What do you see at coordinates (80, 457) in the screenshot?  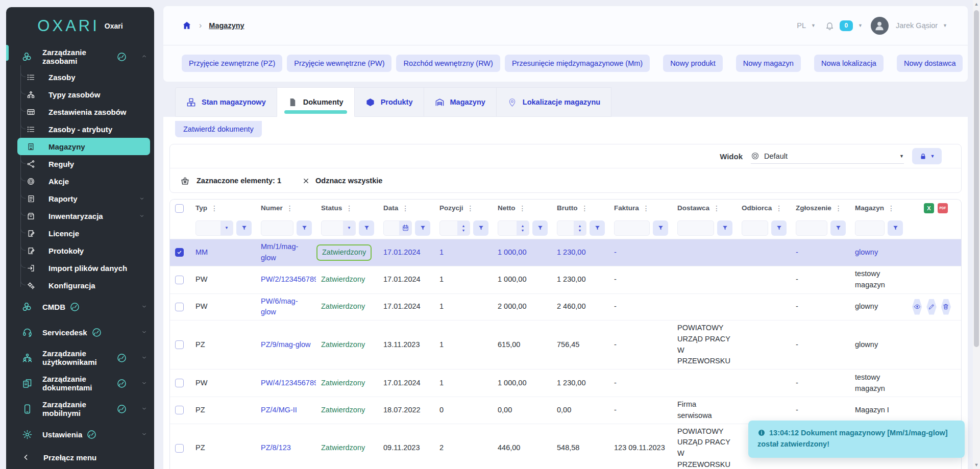 I see `menu-toggle-button: Przełącz menu` at bounding box center [80, 457].